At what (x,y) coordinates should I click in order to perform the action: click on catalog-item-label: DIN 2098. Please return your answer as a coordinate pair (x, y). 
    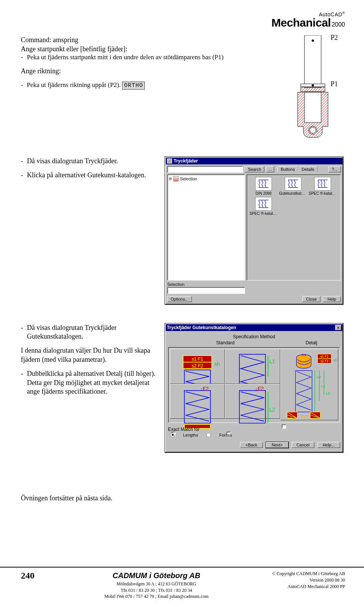
    Looking at the image, I should click on (264, 194).